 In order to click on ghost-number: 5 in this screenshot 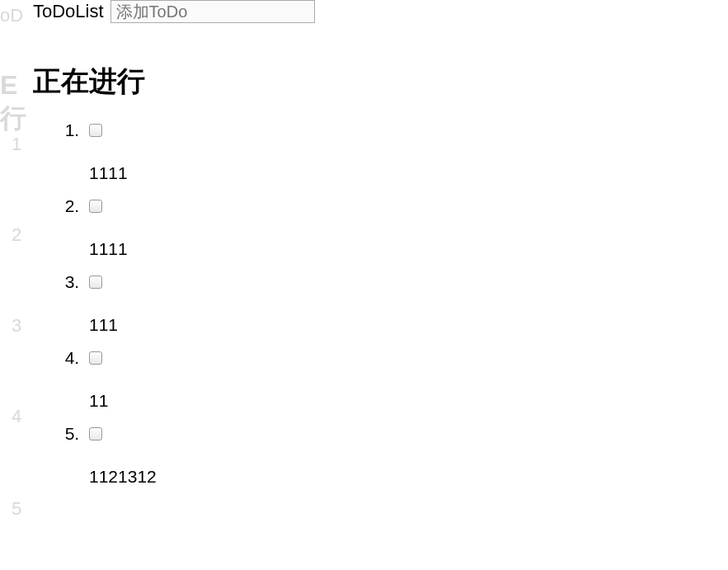, I will do `click(16, 509)`.